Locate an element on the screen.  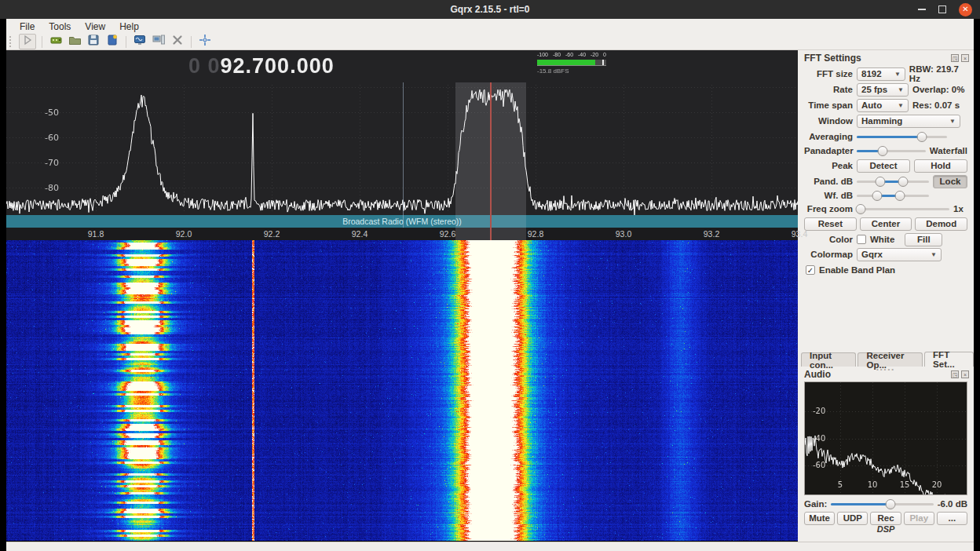
toolbar-grip is located at coordinates (12, 42).